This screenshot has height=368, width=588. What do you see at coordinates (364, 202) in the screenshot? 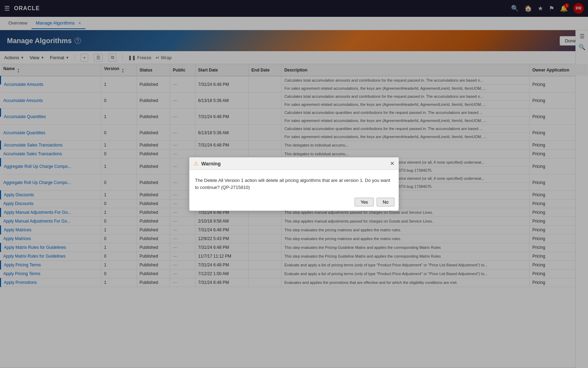
I see `modal-yes-button: Yes` at bounding box center [364, 202].